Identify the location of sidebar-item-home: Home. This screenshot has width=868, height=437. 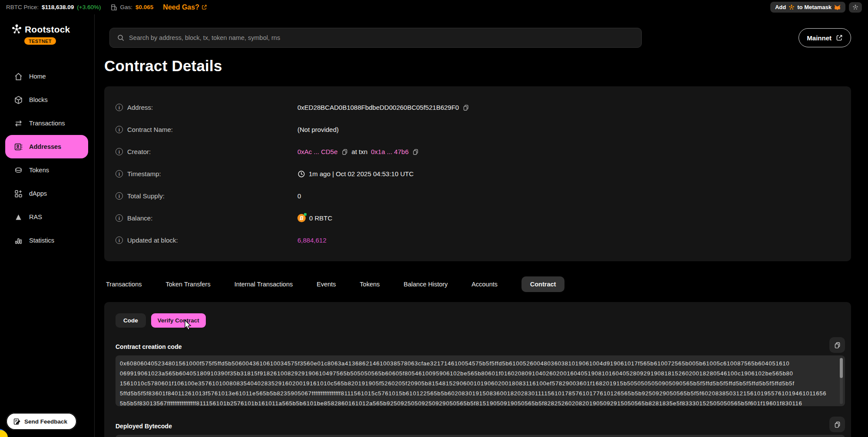
(47, 76).